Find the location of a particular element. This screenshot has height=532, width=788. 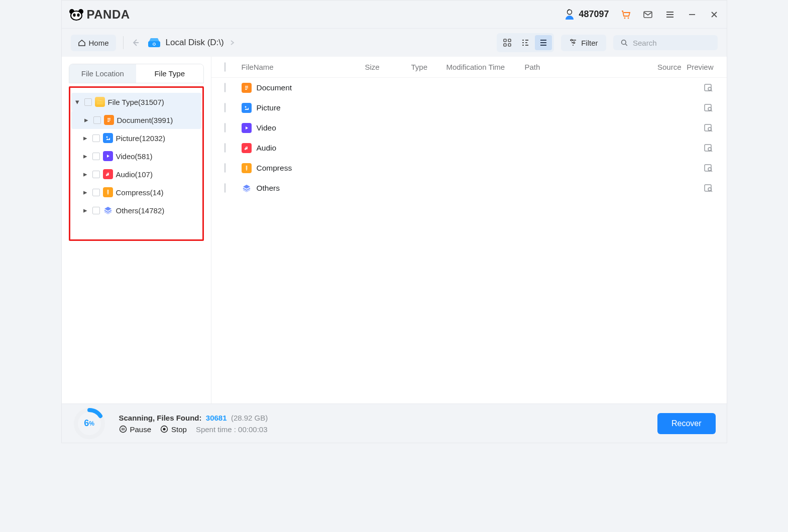

col-source: Source is located at coordinates (661, 67).